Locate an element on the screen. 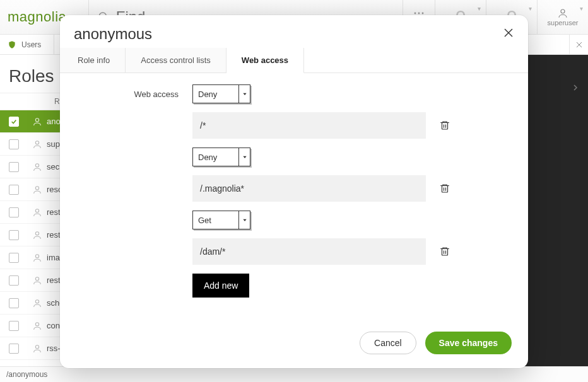 The height and width of the screenshot is (382, 588). field-label: Web access is located at coordinates (136, 95).